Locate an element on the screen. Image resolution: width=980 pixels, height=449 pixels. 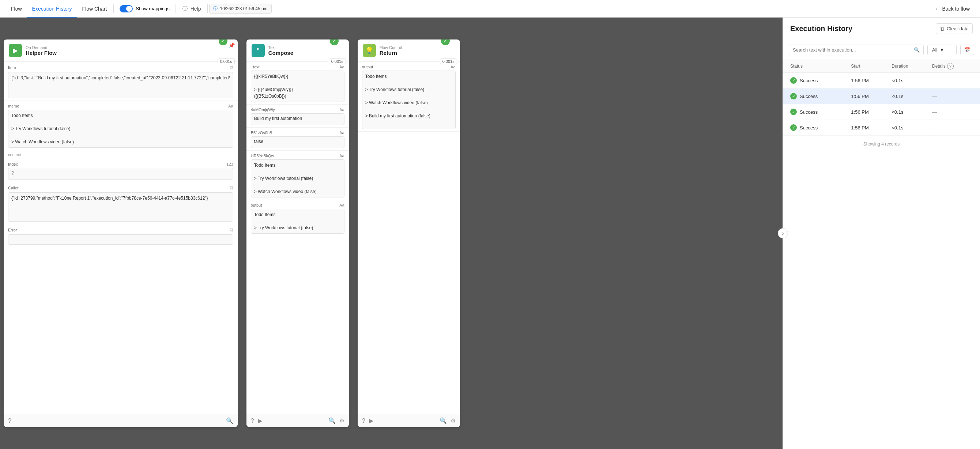
nav-execution-history: Execution History is located at coordinates (52, 9).